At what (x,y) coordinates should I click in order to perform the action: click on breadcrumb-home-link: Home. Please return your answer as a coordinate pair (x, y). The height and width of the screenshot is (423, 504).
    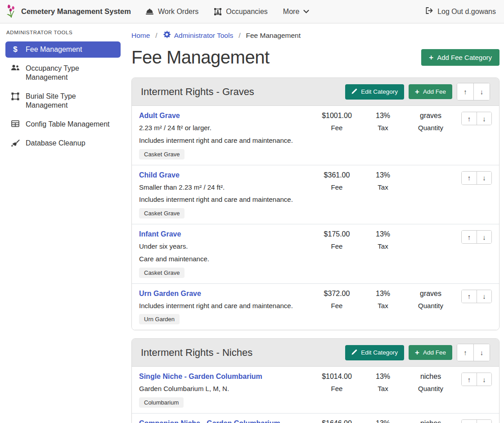
    Looking at the image, I should click on (140, 36).